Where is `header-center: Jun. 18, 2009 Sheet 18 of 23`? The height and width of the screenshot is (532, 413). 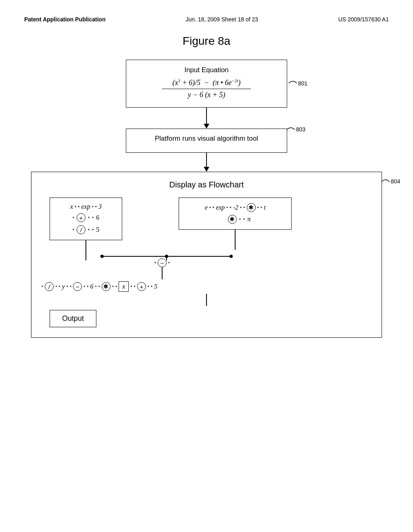
header-center: Jun. 18, 2009 Sheet 18 of 23 is located at coordinates (222, 19).